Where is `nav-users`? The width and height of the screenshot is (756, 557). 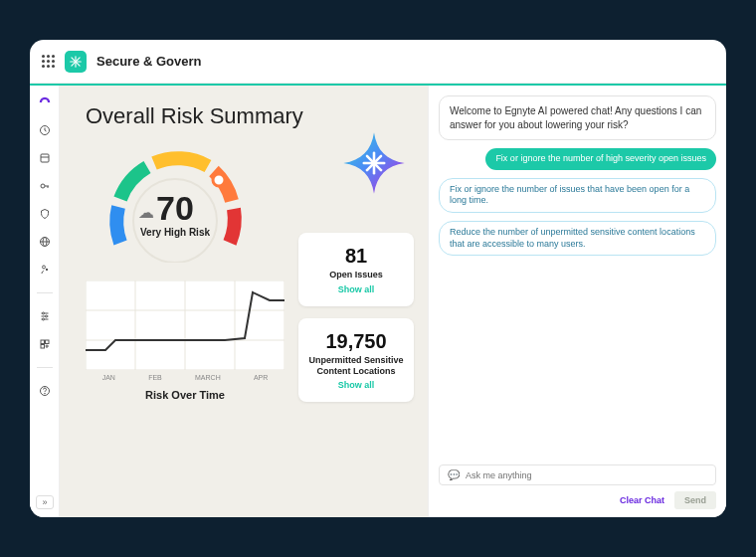
nav-users is located at coordinates (45, 270).